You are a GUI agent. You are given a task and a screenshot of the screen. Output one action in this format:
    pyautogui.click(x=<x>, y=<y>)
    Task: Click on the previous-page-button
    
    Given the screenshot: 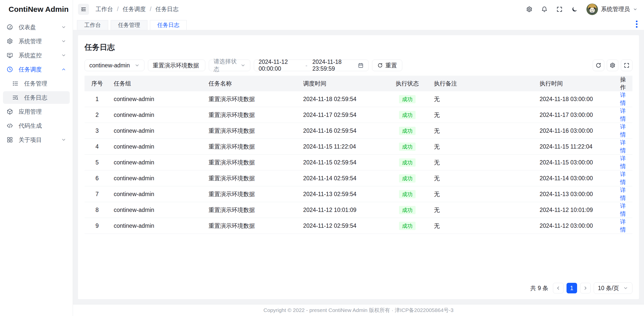 What is the action you would take?
    pyautogui.click(x=558, y=288)
    